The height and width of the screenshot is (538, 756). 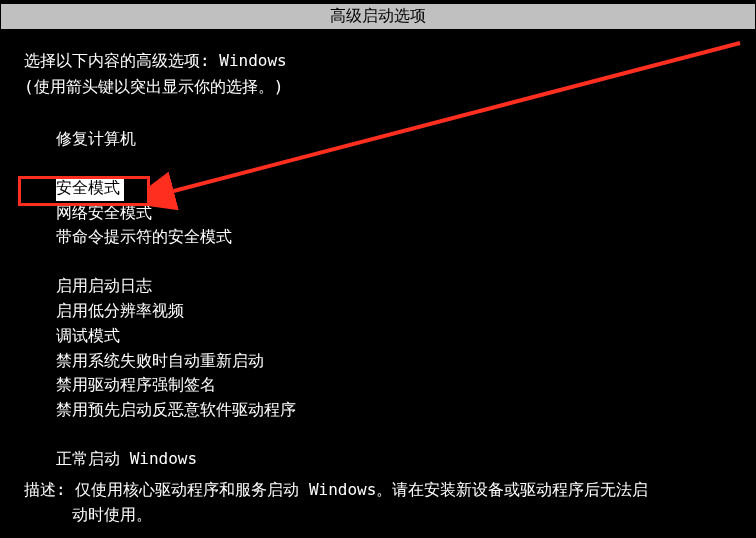 What do you see at coordinates (394, 336) in the screenshot?
I see `option-debug-mode: 调试模式` at bounding box center [394, 336].